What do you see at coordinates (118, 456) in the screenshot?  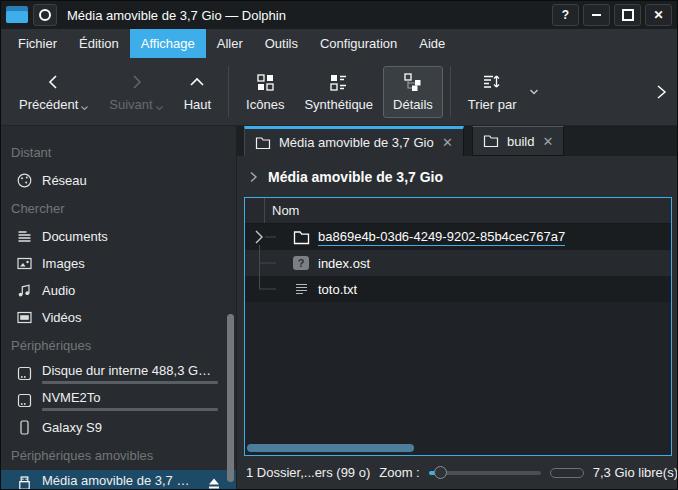 I see `section-header-peripheriques-amovibles: Périphériques amovibles` at bounding box center [118, 456].